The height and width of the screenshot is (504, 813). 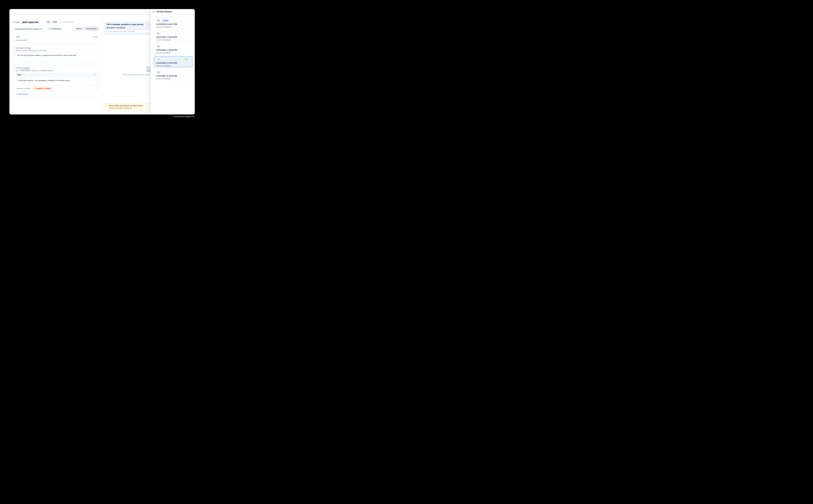 What do you see at coordinates (87, 29) in the screenshot?
I see `view-mode-toggle: PRETTY DOTPROMPT` at bounding box center [87, 29].